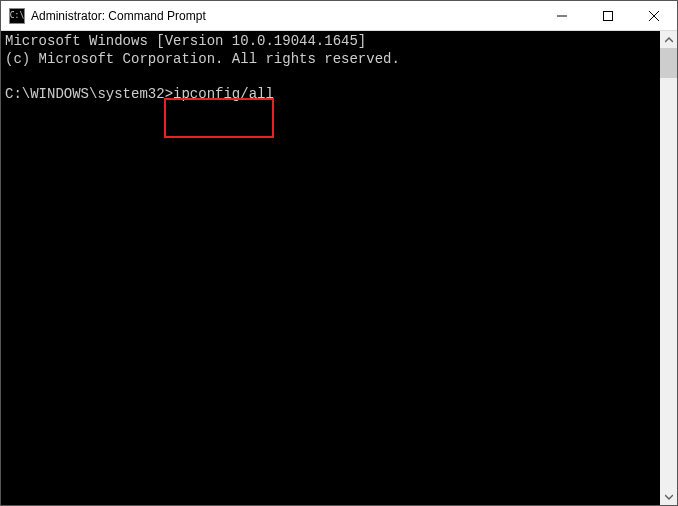 This screenshot has height=506, width=678. Describe the element at coordinates (608, 16) in the screenshot. I see `window-controls` at that location.